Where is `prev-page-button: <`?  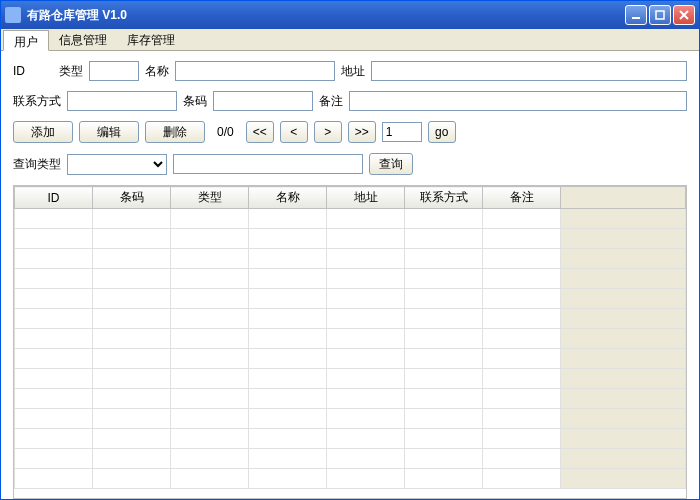 prev-page-button: < is located at coordinates (294, 132).